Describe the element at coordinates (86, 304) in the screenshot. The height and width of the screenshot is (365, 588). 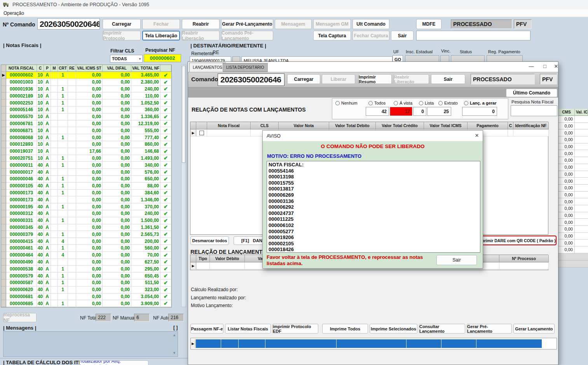
I see `notas-row: 00000068540A10,000,003.909,00✔` at that location.